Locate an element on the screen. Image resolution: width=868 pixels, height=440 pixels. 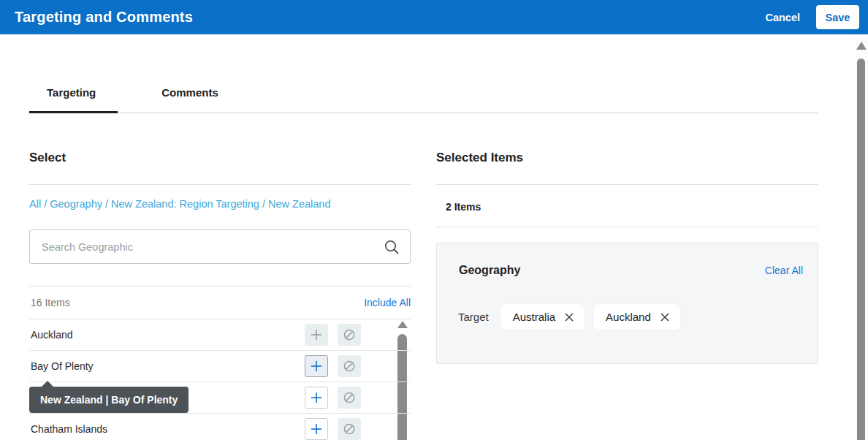
card-title: Geography is located at coordinates (490, 270).